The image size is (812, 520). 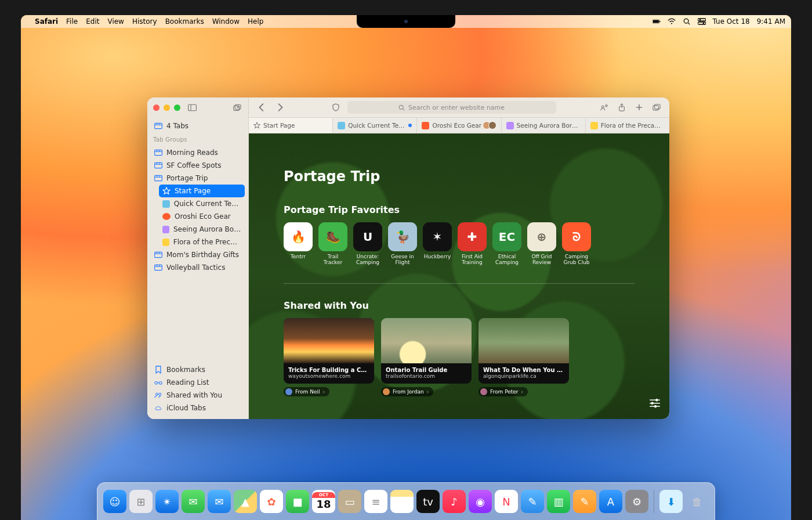 What do you see at coordinates (657, 107) in the screenshot?
I see `tab-overview-button` at bounding box center [657, 107].